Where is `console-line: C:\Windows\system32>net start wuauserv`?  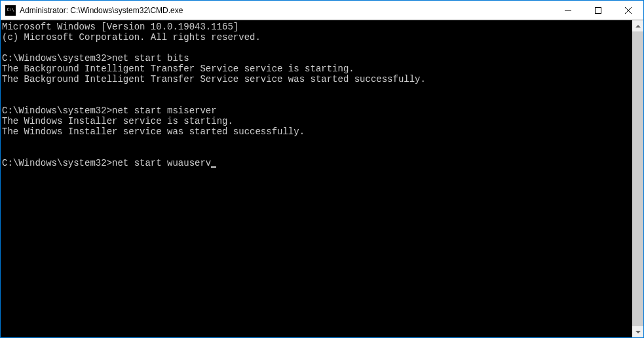
console-line: C:\Windows\system32>net start wuauserv is located at coordinates (317, 163).